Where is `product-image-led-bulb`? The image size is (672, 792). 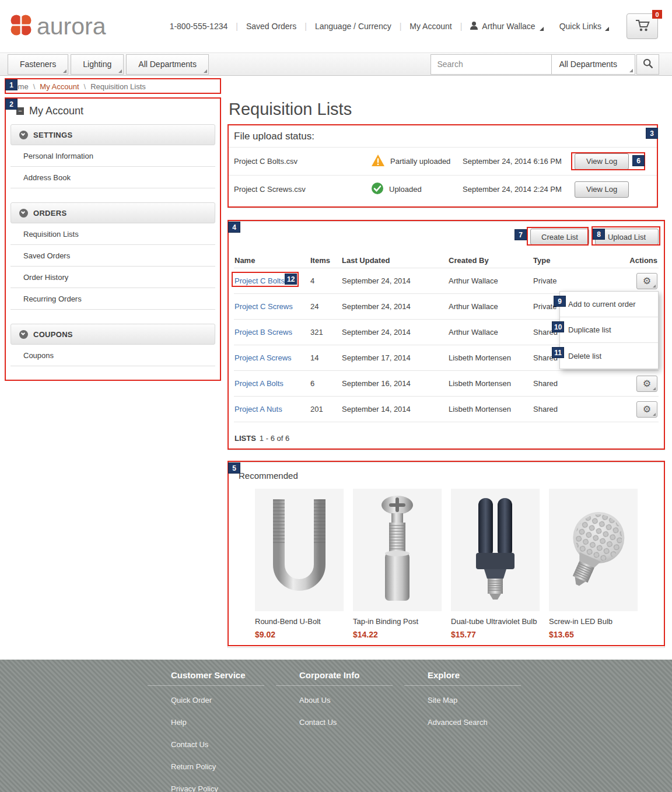 product-image-led-bulb is located at coordinates (593, 550).